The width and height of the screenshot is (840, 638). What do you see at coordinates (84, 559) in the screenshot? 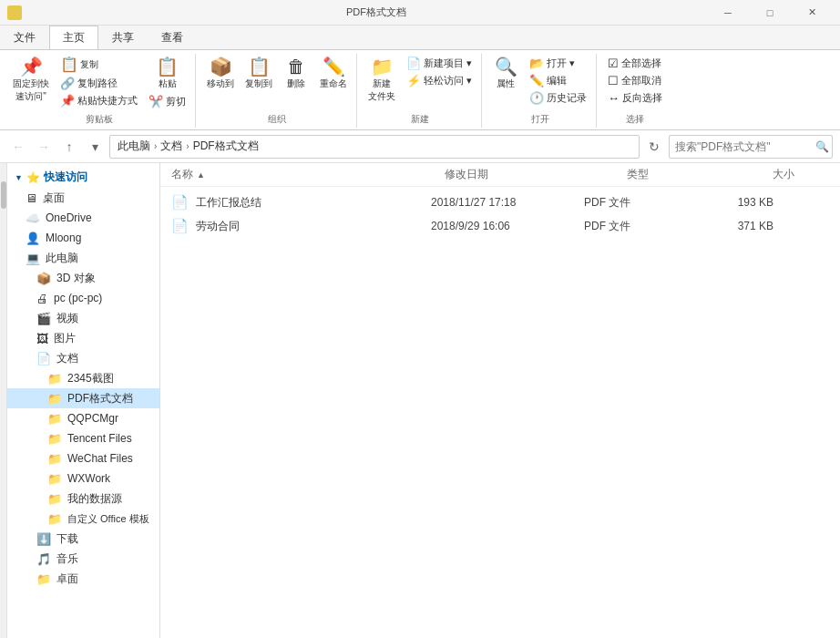
I see `sidebar-item-music: 🎵 音乐` at bounding box center [84, 559].